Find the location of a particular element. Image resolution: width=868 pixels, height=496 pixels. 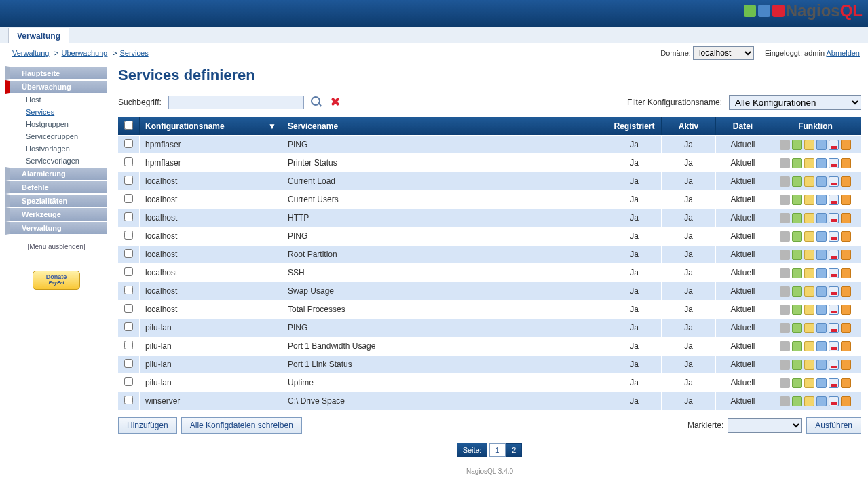

cell-service: Root Partition is located at coordinates (445, 254).